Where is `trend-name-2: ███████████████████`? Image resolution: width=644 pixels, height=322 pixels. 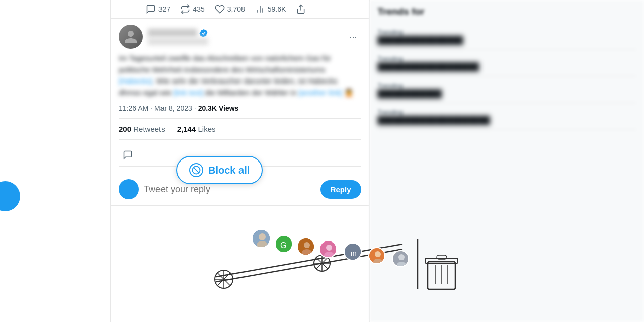
trend-name-2: ███████████████████ is located at coordinates (507, 66).